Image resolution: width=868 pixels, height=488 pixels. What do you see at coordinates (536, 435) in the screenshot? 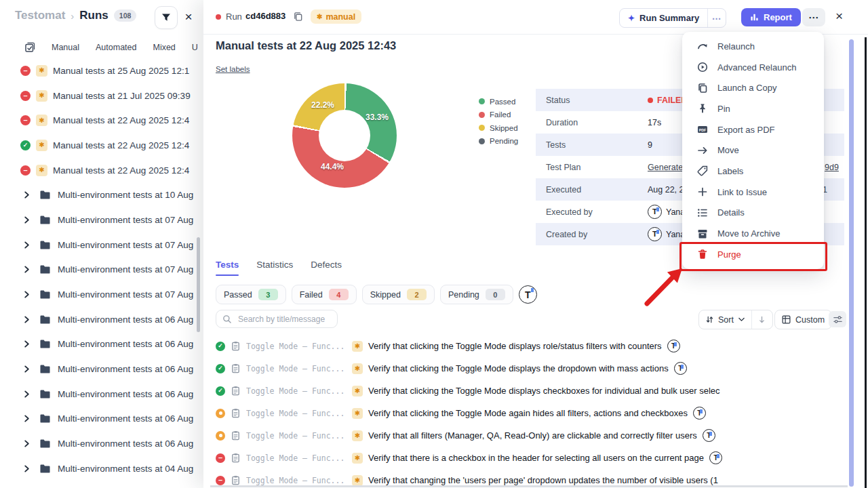
I see `test-row: Toggle Mode — Func... ✱ Verify that all …` at bounding box center [536, 435].